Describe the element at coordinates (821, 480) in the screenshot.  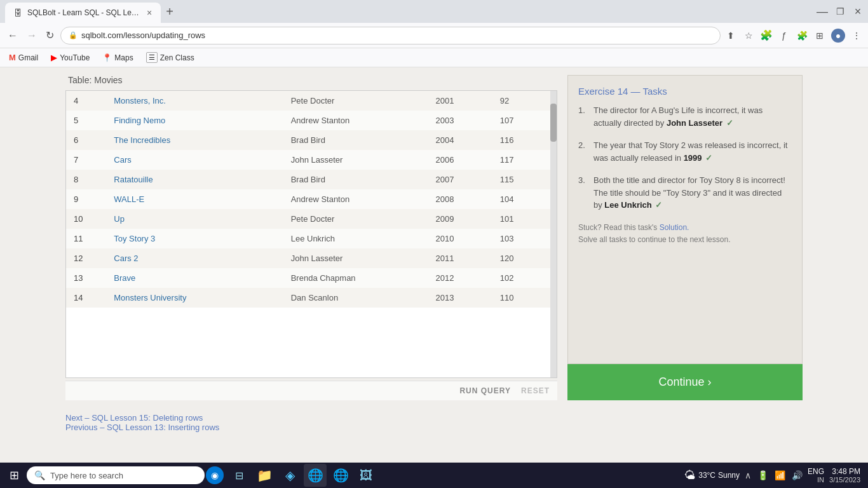
I see `clock-region: IN` at that location.